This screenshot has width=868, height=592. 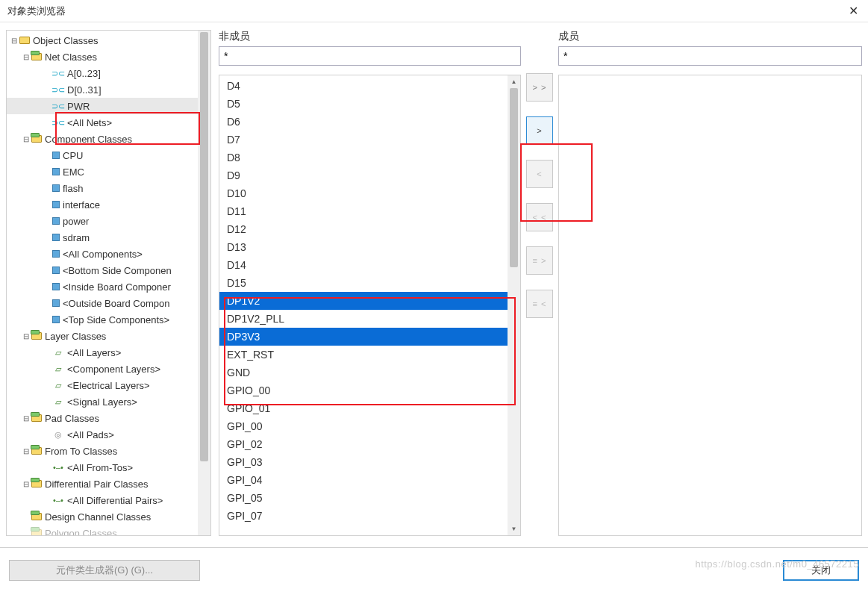 I want to click on tree-label: <All Layers>, so click(x=94, y=352).